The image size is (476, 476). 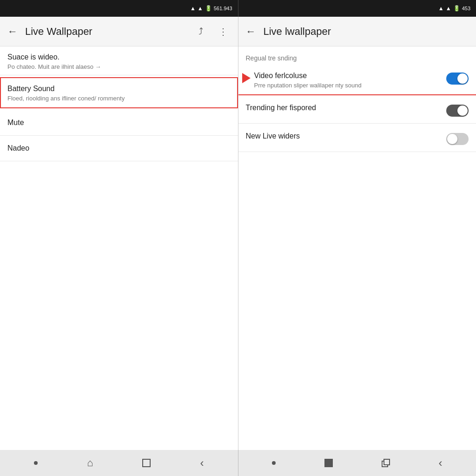 I want to click on signal-icon-right: ▲, so click(x=449, y=8).